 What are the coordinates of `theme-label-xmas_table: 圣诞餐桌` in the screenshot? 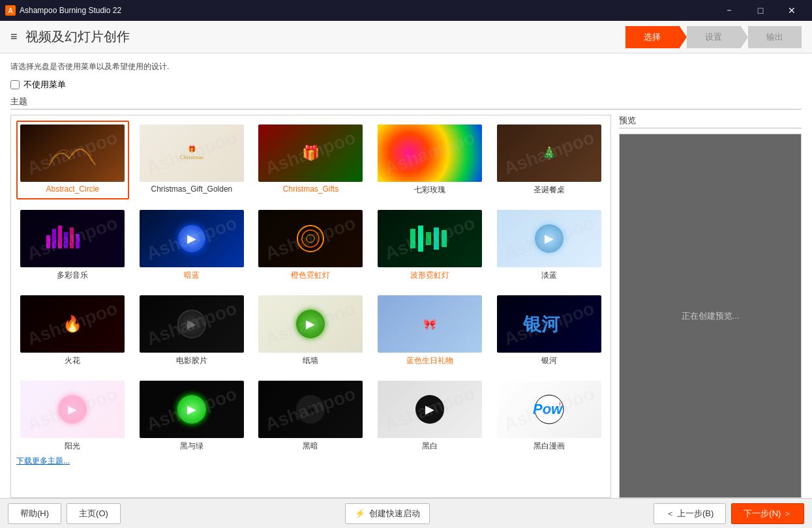 It's located at (549, 190).